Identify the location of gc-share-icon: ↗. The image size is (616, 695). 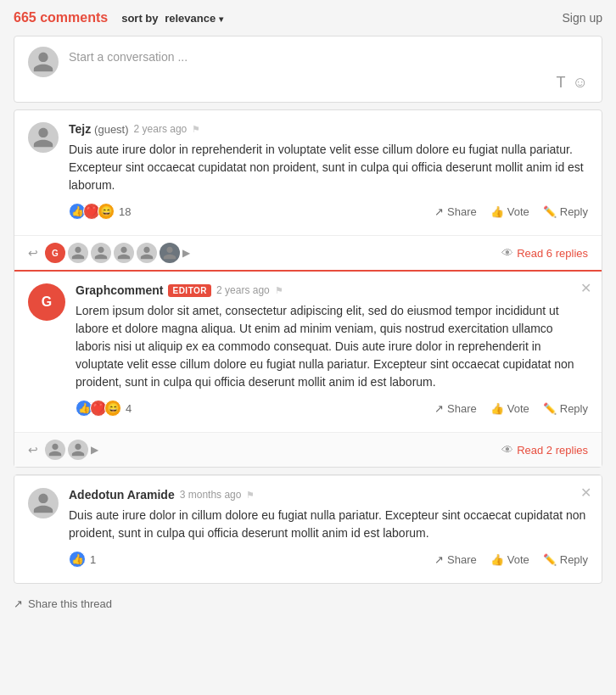
(440, 409).